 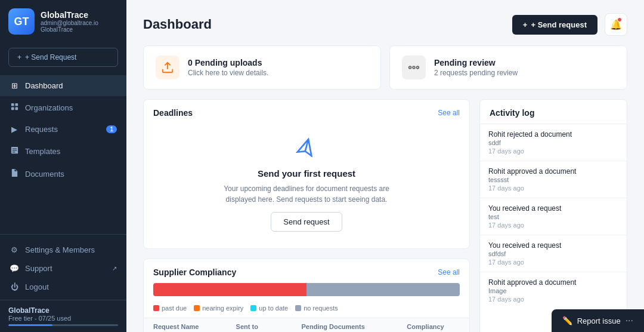 What do you see at coordinates (51, 57) in the screenshot?
I see `sidebar-send-request-label: + Send Request` at bounding box center [51, 57].